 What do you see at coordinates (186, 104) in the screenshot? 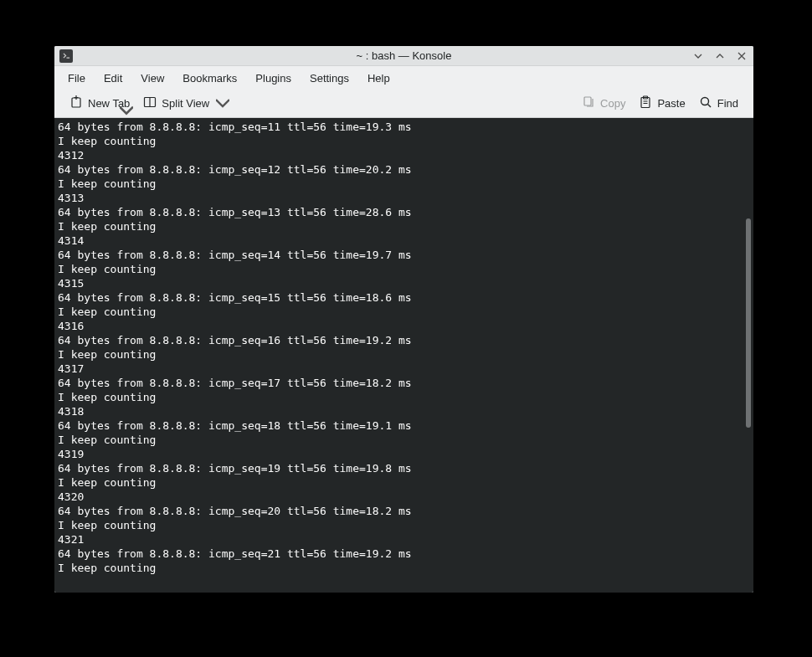
I see `split-view-label: Split View` at bounding box center [186, 104].